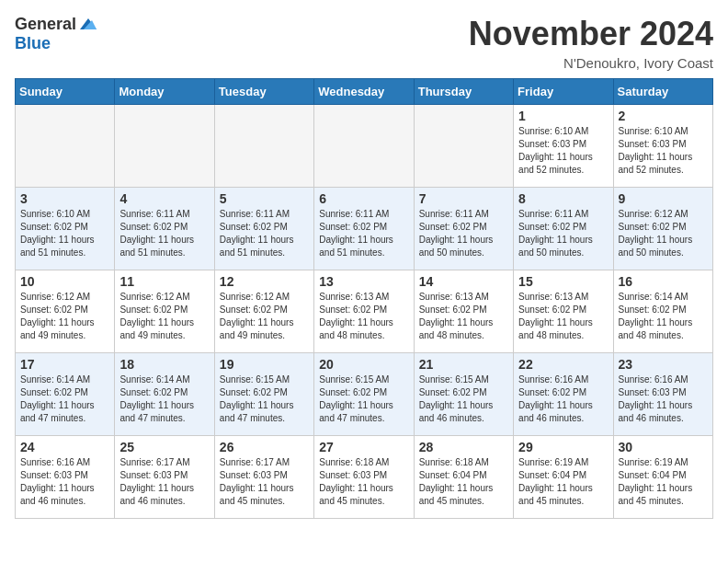  Describe the element at coordinates (463, 312) in the screenshot. I see `calendar-day-cell: 14Sunrise: 6:13 AMSunset: 6:02 PMDayligh…` at that location.